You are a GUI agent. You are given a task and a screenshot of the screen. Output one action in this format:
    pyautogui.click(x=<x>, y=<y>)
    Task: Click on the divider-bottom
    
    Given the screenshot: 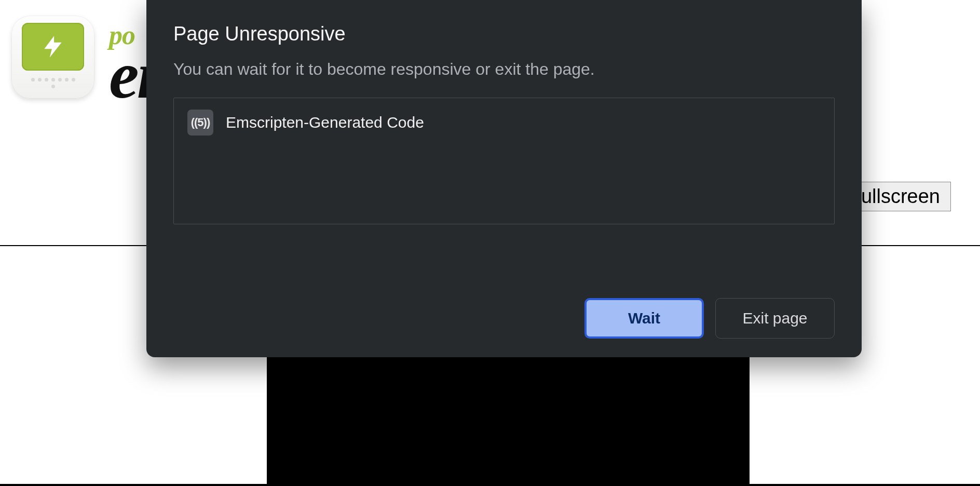 What is the action you would take?
    pyautogui.click(x=490, y=485)
    